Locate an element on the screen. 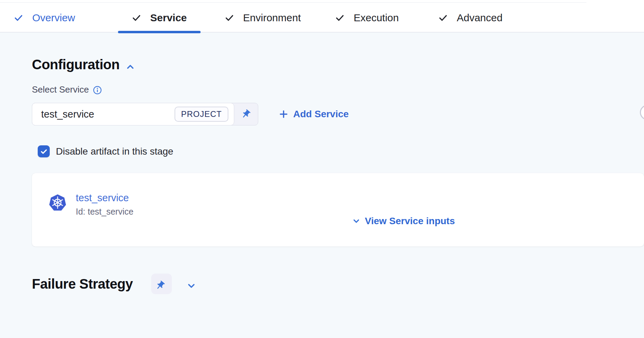 This screenshot has width=644, height=338. add-service-label: Add Service is located at coordinates (321, 114).